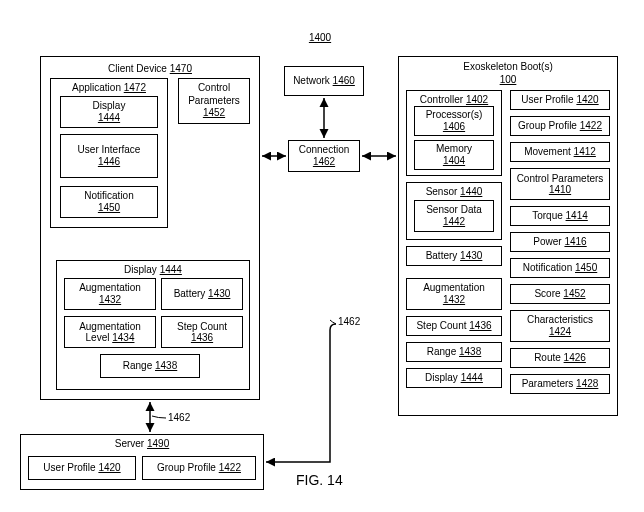  Describe the element at coordinates (324, 82) in the screenshot. I see `network-label: Network 1460` at that location.